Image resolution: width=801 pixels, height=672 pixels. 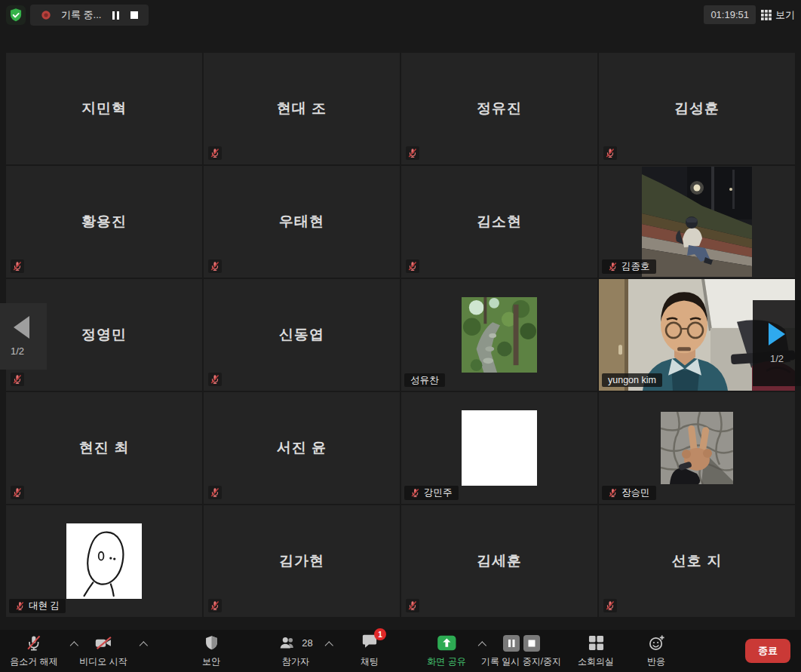 I want to click on participant-name: 김세훈, so click(x=499, y=561).